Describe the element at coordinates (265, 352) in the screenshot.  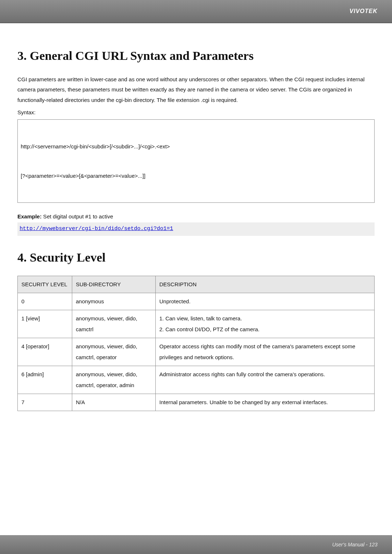
I see `cell-desc: Operator access rights can modify most o…` at that location.